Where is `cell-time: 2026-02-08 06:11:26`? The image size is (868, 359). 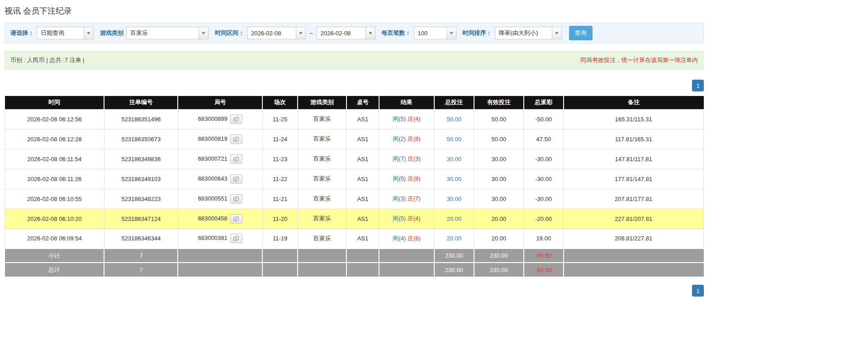 cell-time: 2026-02-08 06:11:26 is located at coordinates (55, 179).